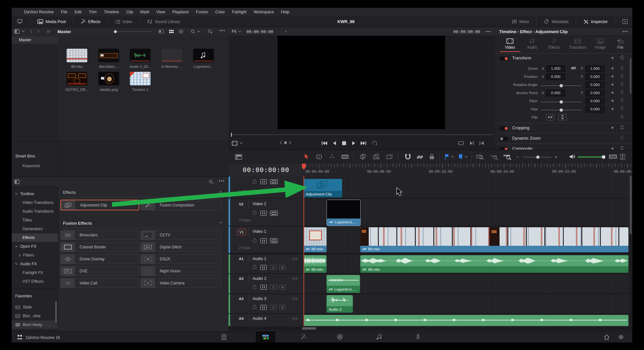  I want to click on menu-edit: Edit, so click(78, 12).